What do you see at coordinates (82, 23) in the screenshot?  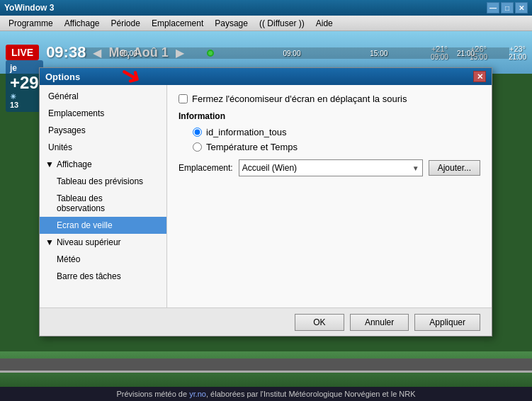 I see `menu-affichage: Affichage` at bounding box center [82, 23].